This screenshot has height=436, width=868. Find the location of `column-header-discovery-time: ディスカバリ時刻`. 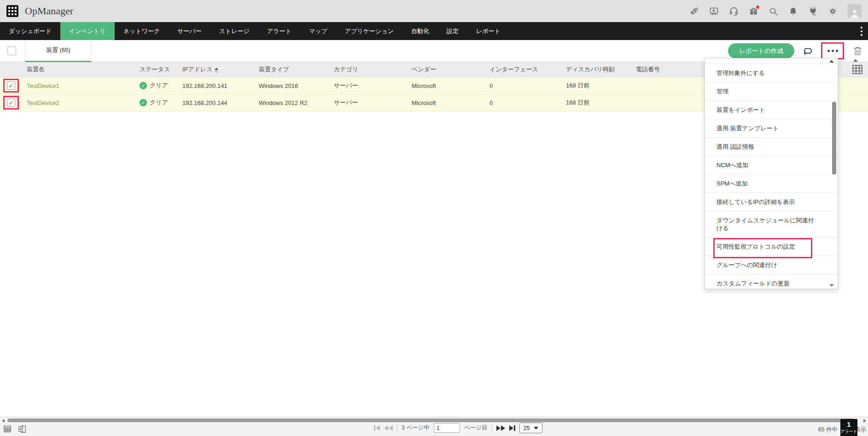

column-header-discovery-time: ディスカバリ時刻 is located at coordinates (596, 70).